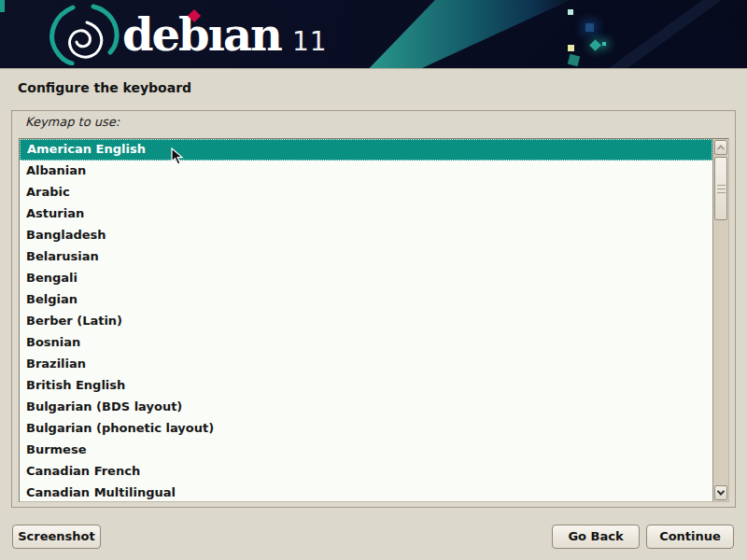  Describe the element at coordinates (310, 41) in the screenshot. I see `brand-version: 11` at that location.